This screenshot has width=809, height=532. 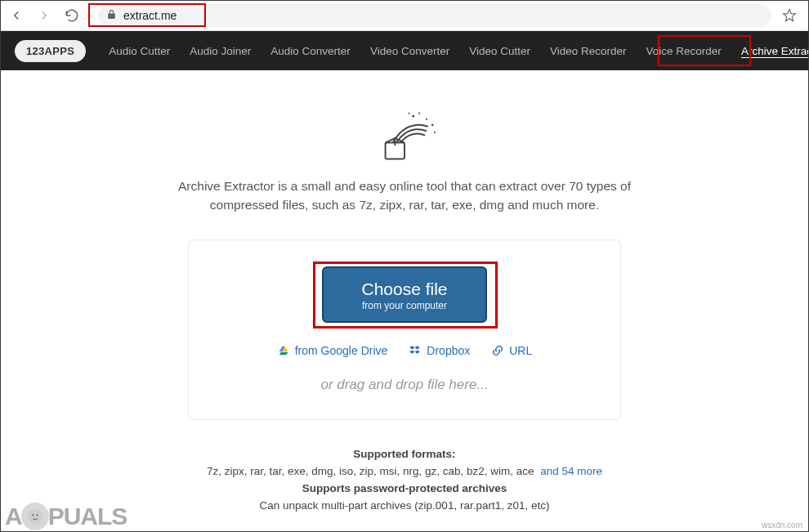 What do you see at coordinates (782, 525) in the screenshot?
I see `domain-watermark: wsxdn.com` at bounding box center [782, 525].